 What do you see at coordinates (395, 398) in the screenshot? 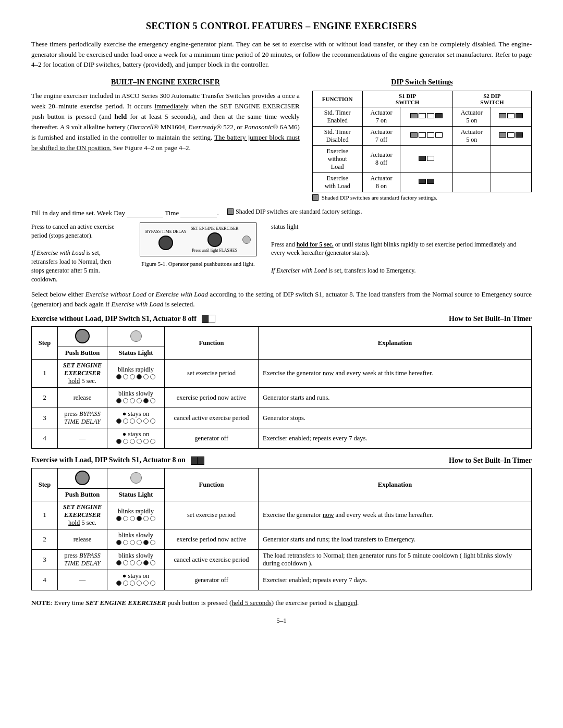
I see `exp-cell: Generator starts and runs.` at bounding box center [395, 398].